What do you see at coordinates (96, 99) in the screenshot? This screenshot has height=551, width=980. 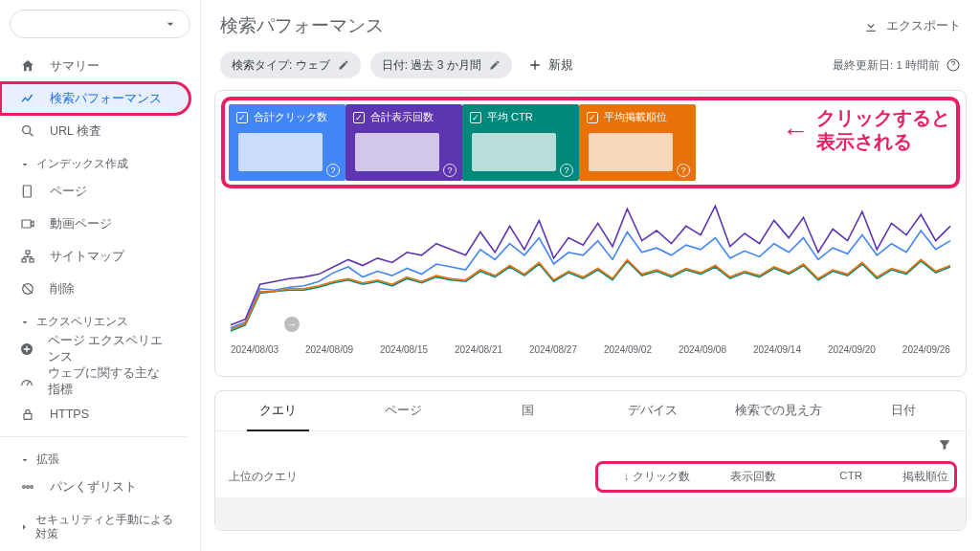 I see `sidebar-item-search-performance: 検索パフォーマンス` at bounding box center [96, 99].